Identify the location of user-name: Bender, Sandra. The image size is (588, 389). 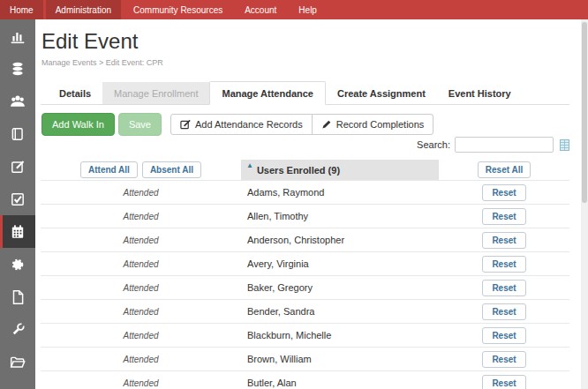
(340, 311).